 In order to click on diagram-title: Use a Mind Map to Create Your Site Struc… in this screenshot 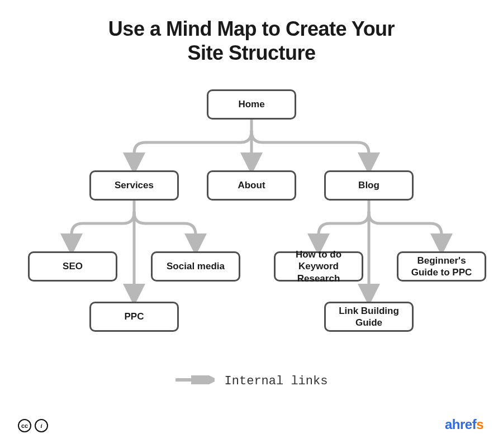, I will do `click(252, 41)`.